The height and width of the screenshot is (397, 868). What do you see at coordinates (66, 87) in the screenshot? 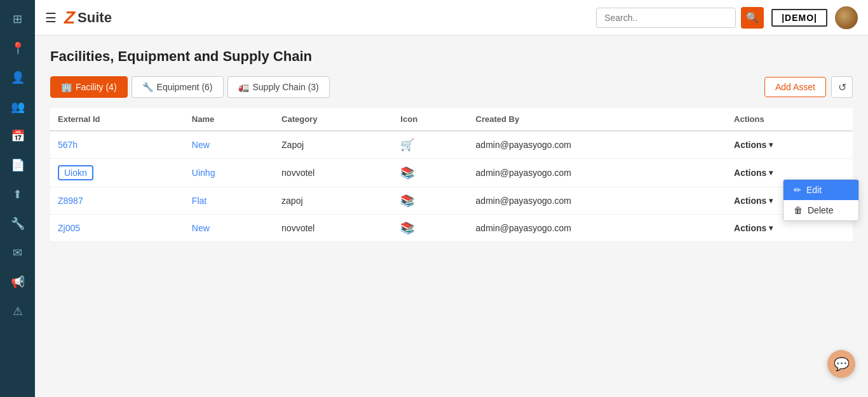
I see `facility-tab-icon: 🏢` at bounding box center [66, 87].